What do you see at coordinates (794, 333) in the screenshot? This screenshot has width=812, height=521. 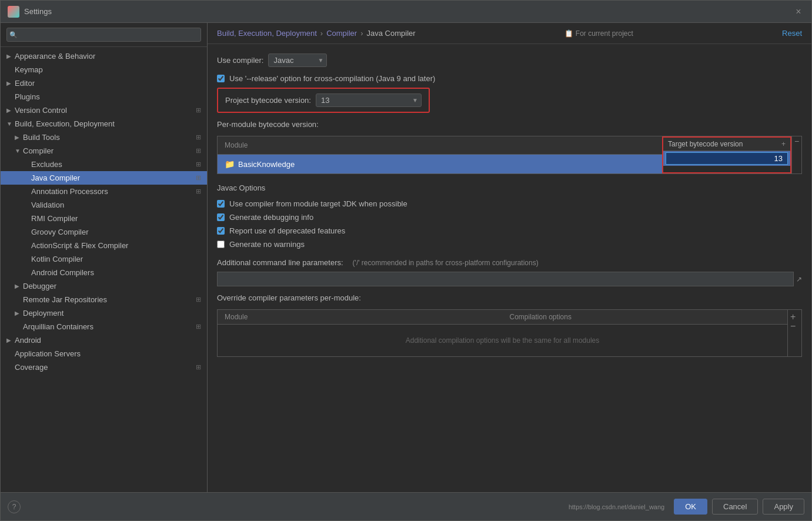 I see `override-side-buttons: + −` at bounding box center [794, 333].